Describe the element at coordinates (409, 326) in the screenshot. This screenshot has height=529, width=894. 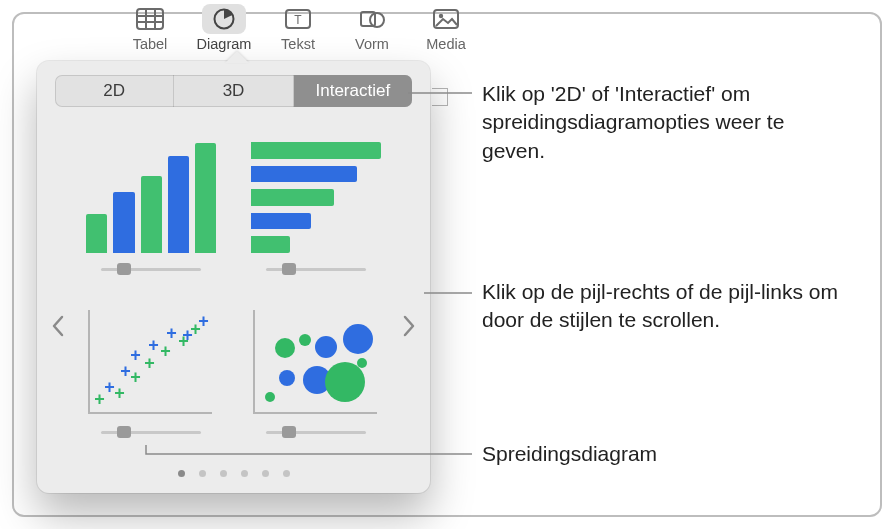
I see `chevron-right-icon` at that location.